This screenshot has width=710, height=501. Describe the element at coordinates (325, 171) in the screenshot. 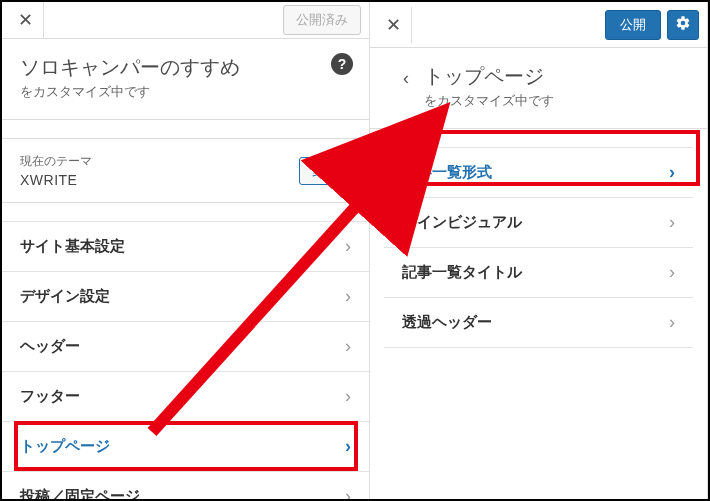

I see `change-theme-button: 変更` at that location.